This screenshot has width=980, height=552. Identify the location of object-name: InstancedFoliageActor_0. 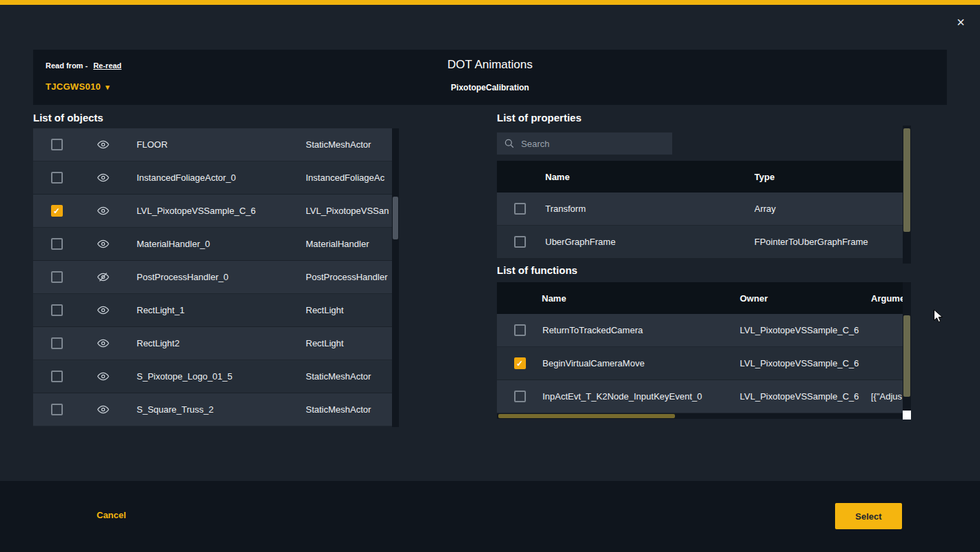
(215, 178).